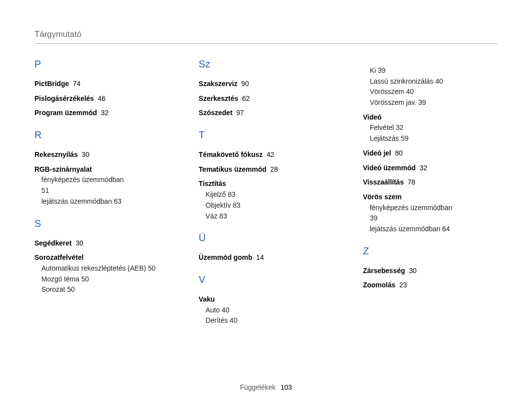 Image resolution: width=532 pixels, height=401 pixels. What do you see at coordinates (372, 117) in the screenshot?
I see `index-entry-label: Videó` at bounding box center [372, 117].